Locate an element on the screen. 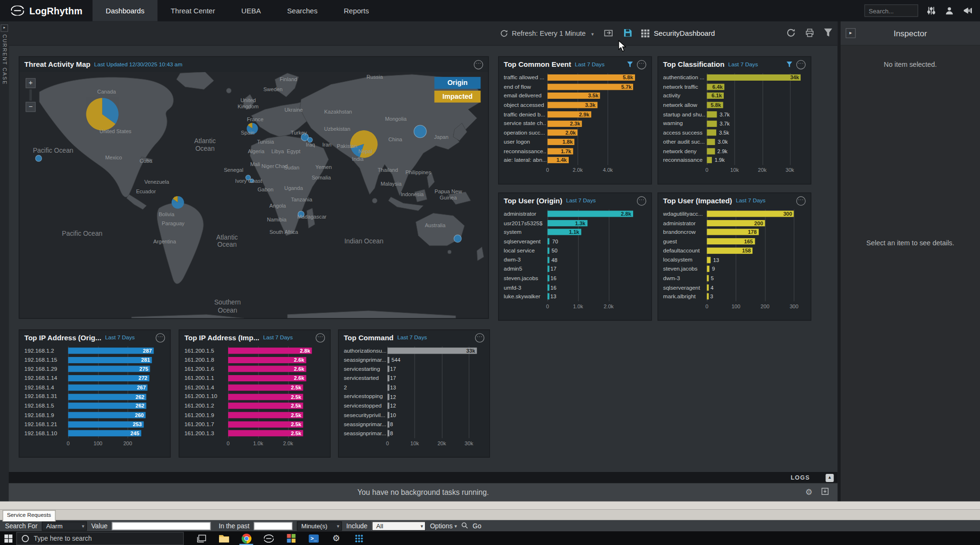 The height and width of the screenshot is (545, 980). logs-panel-bar: LOGS is located at coordinates (423, 478).